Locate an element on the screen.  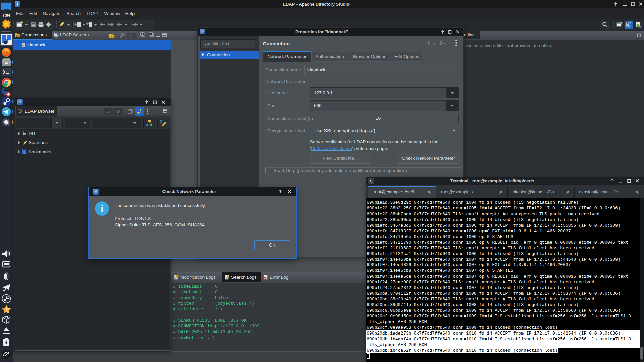
svg-text: A is located at coordinates (22, 113).